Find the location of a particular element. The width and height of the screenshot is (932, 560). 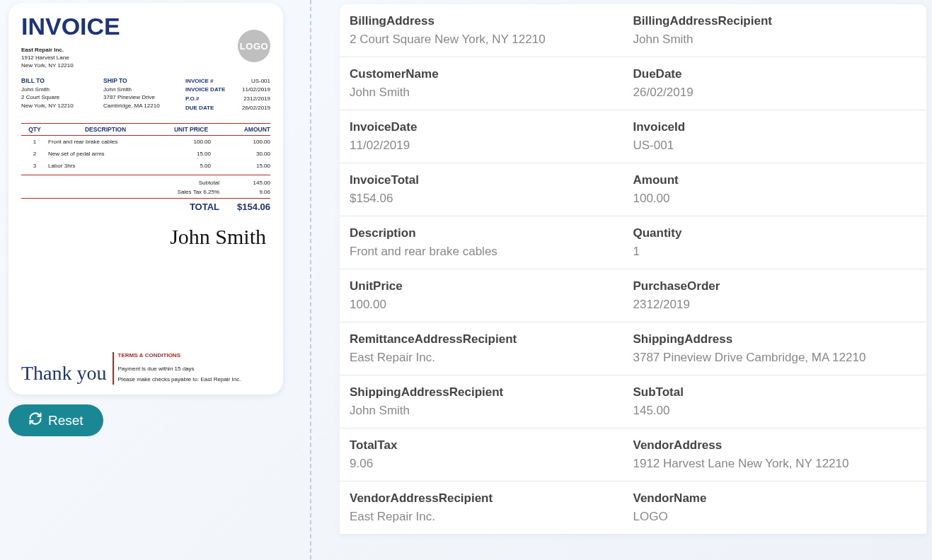

field-label: CustomerName is located at coordinates (491, 74).